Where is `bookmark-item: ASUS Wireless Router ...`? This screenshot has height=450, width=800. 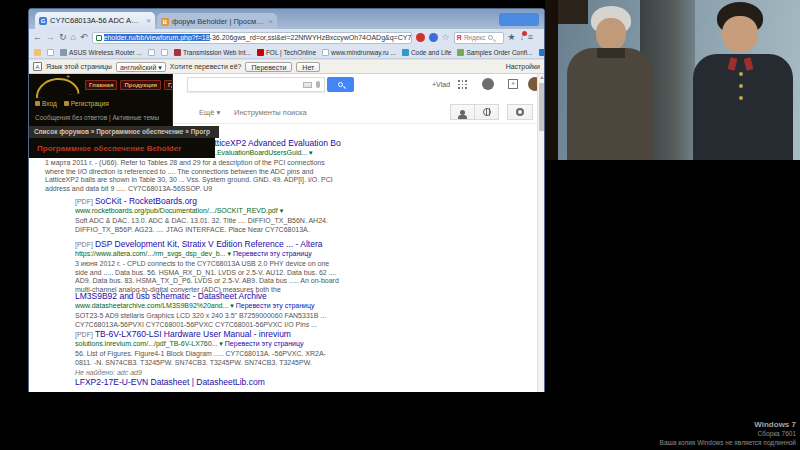
bookmark-item: ASUS Wireless Router ... is located at coordinates (101, 52).